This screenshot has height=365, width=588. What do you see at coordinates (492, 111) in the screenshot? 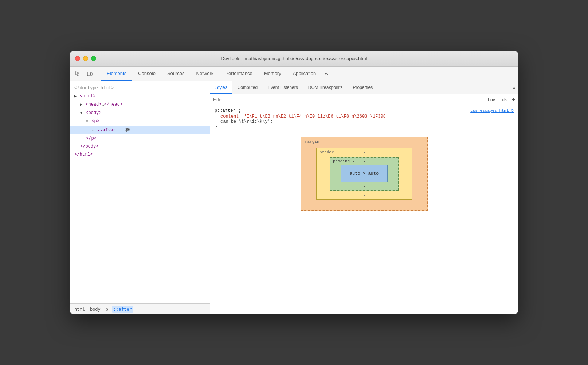
I see `css-source-link: css-escapes.html:5` at bounding box center [492, 111].